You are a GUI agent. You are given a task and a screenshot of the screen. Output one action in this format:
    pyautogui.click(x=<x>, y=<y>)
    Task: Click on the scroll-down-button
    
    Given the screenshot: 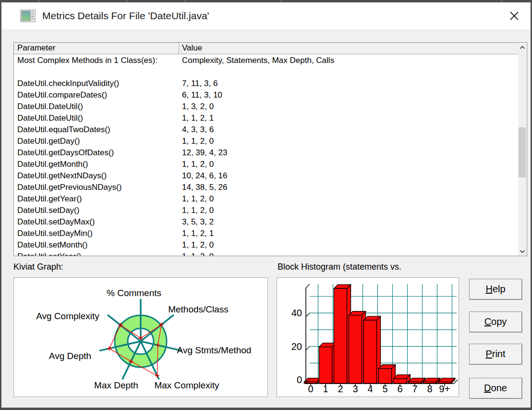 What is the action you would take?
    pyautogui.click(x=522, y=251)
    